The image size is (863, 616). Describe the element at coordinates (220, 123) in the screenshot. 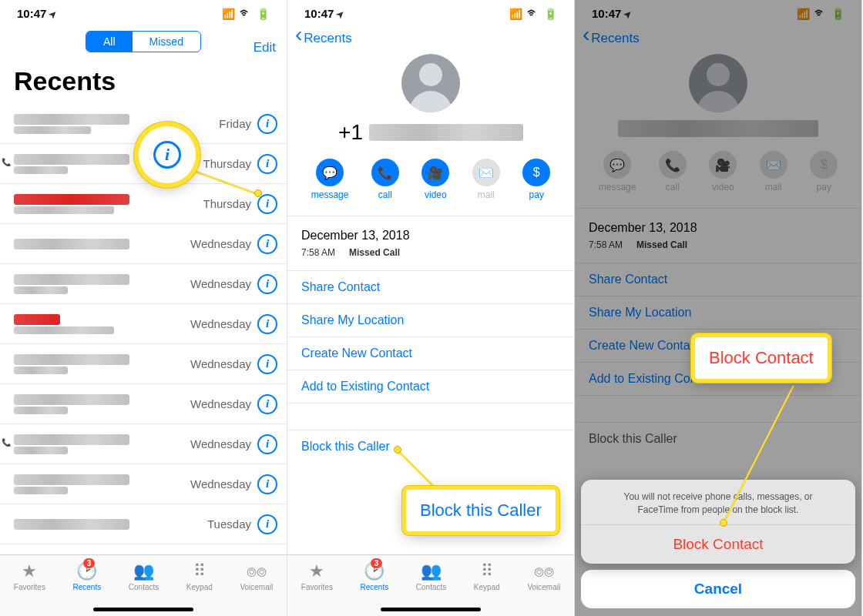

I see `call-date: Friday` at that location.